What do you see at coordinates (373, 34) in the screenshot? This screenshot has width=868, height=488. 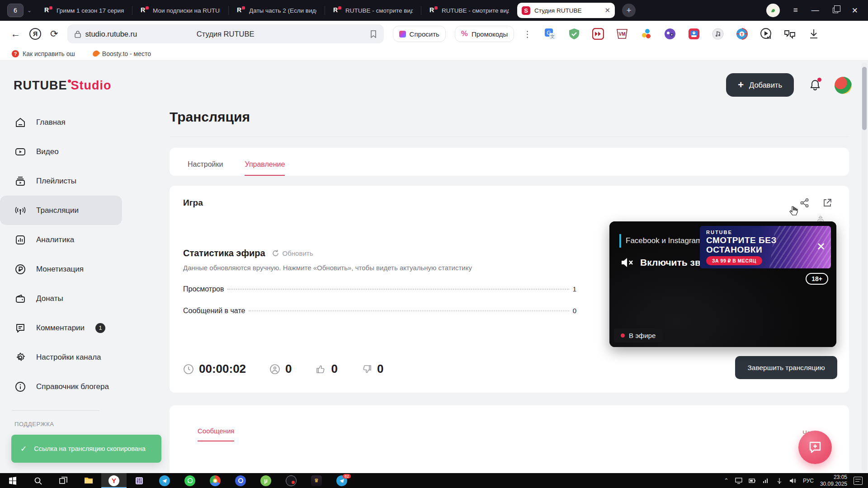 I see `bookmark-icon` at bounding box center [373, 34].